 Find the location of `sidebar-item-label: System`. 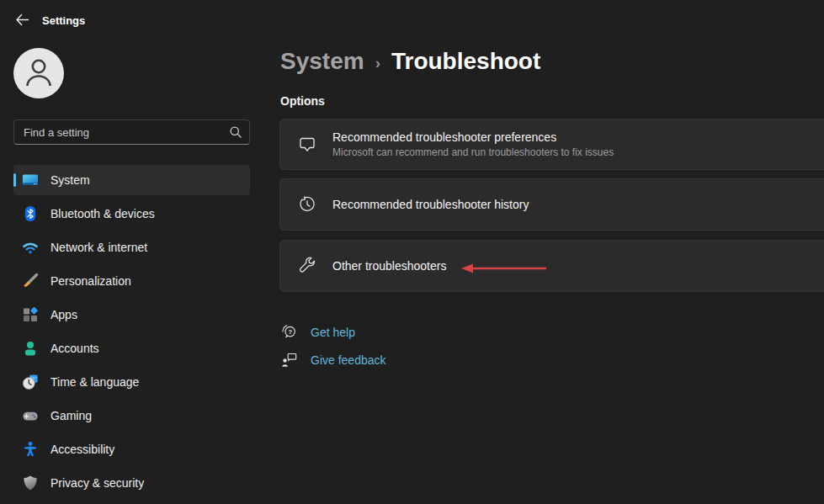

sidebar-item-label: System is located at coordinates (71, 180).